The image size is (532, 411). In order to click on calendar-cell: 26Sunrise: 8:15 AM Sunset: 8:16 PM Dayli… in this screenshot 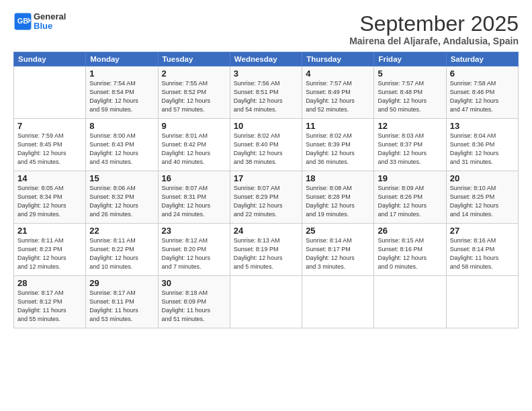, I will do `click(410, 250)`.